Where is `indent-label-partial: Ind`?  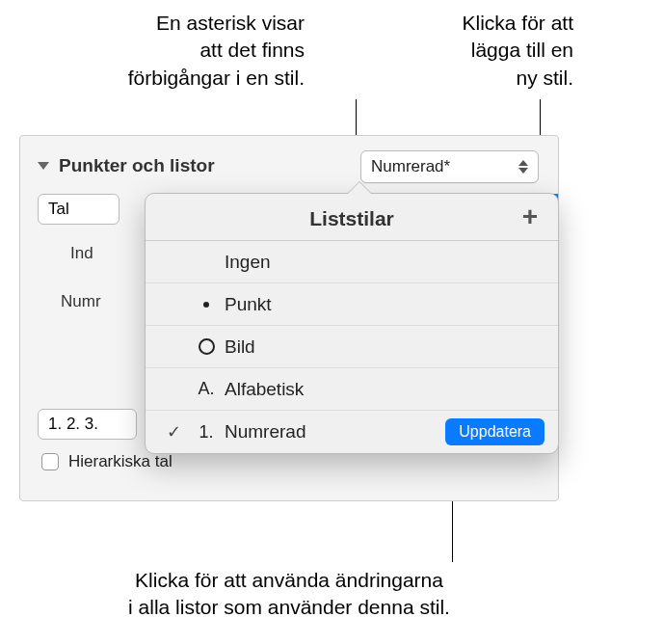 indent-label-partial: Ind is located at coordinates (82, 254).